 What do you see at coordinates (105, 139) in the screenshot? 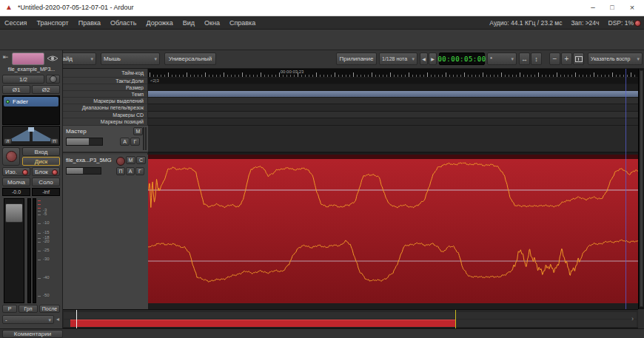
I see `master-track-header: Мастер М А Г` at bounding box center [105, 139].